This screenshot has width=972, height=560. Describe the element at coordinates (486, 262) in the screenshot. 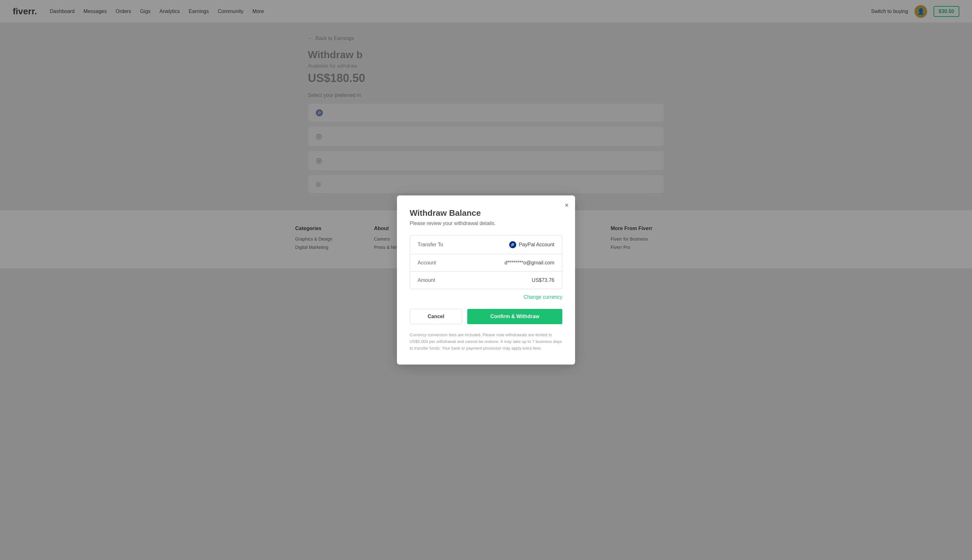

I see `withdrawal-details-table: Transfer To P PayPal Account Account d**…` at that location.